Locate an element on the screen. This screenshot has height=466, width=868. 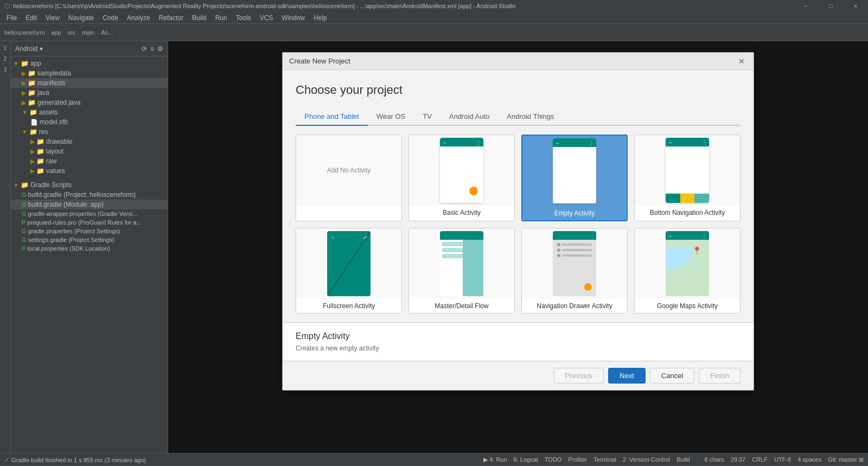
tree-item-gradle-properties: G gradle.properties (Project Settings) is located at coordinates (89, 231).